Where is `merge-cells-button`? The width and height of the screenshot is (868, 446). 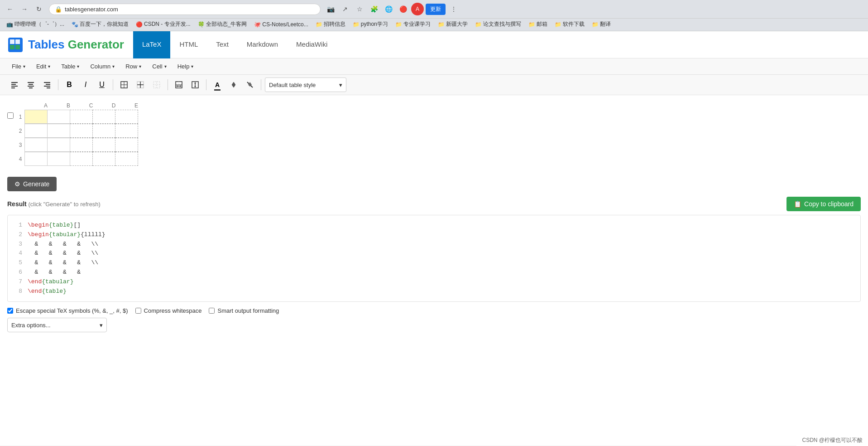
merge-cells-button is located at coordinates (179, 85).